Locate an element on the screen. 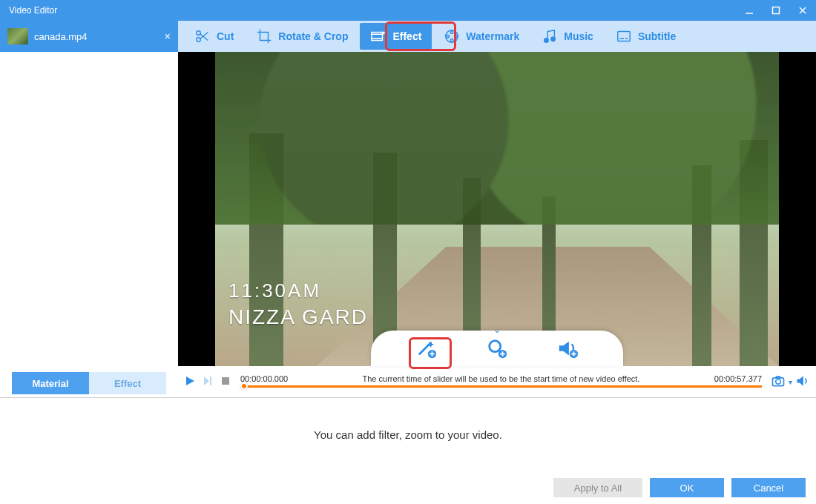 The width and height of the screenshot is (816, 504). volume-button is located at coordinates (803, 382).